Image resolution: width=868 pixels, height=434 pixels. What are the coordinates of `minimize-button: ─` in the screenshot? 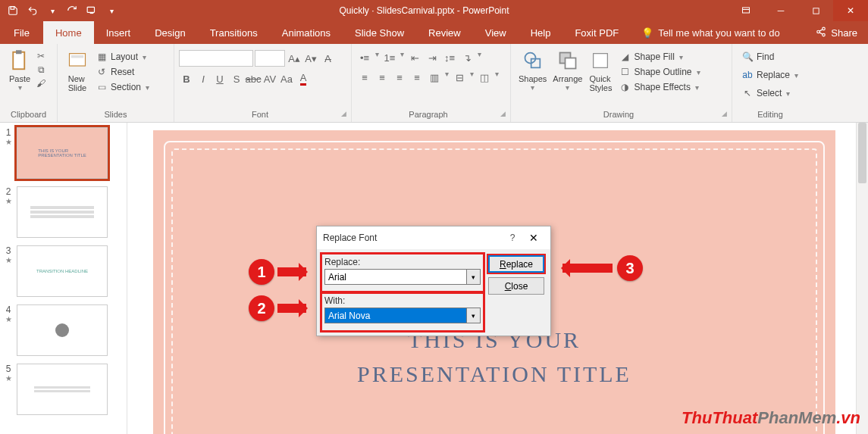 It's located at (781, 11).